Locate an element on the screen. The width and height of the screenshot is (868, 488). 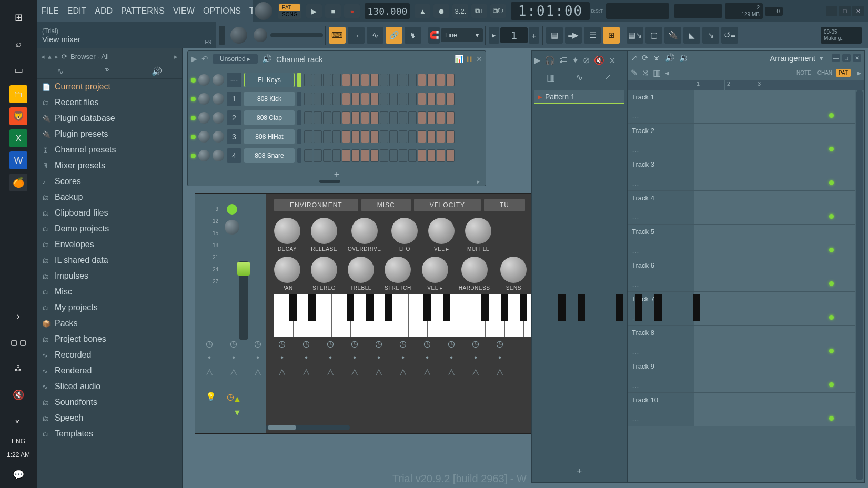
browser-item: 🗂Speech is located at coordinates (109, 418).